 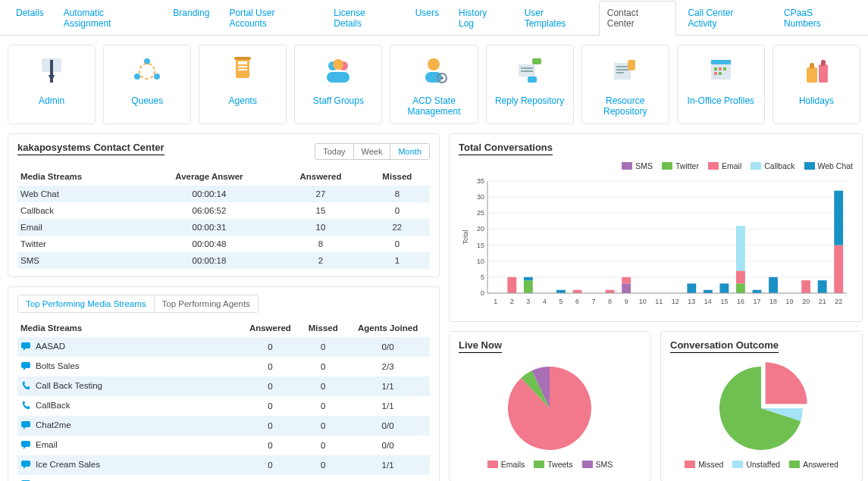 What do you see at coordinates (816, 85) in the screenshot?
I see `card-holidays: Holidays` at bounding box center [816, 85].